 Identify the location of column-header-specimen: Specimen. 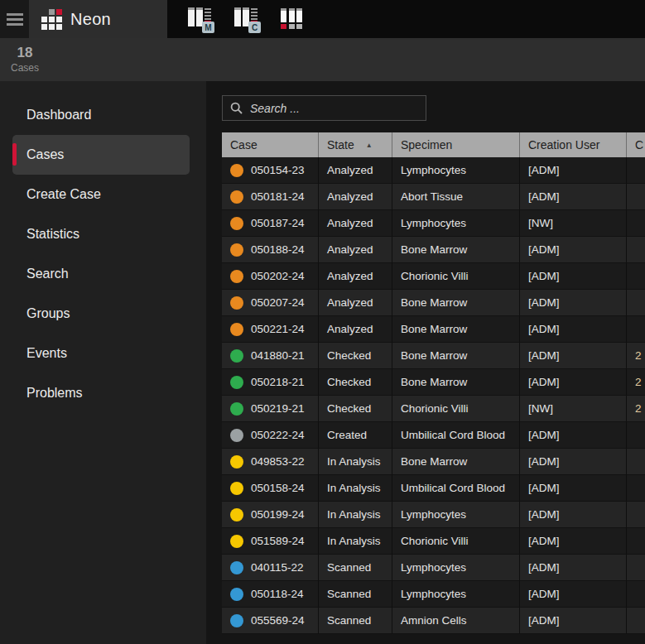
(456, 145).